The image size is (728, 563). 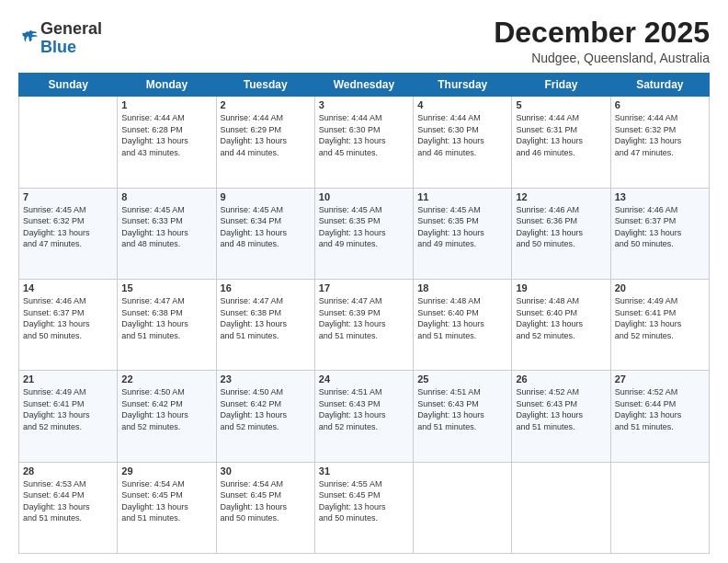 I want to click on calendar-cell: 4Sunrise: 4:44 AM Sunset: 6:30 PM Daylig…, so click(x=463, y=142).